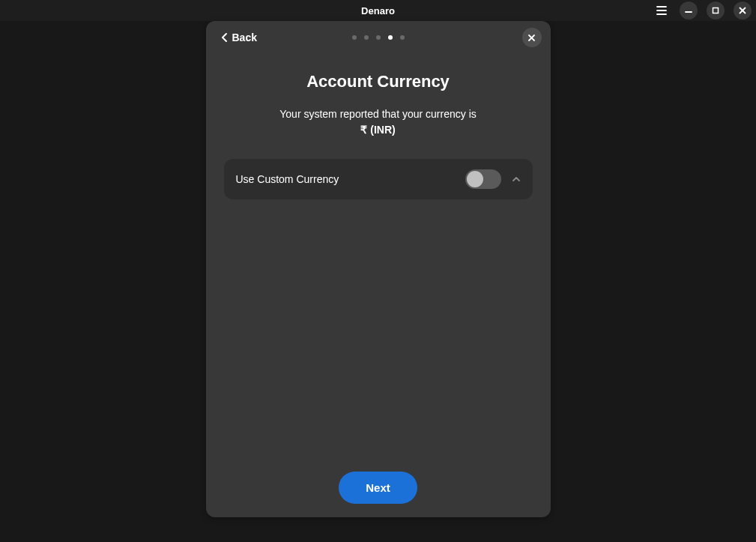 The height and width of the screenshot is (542, 756). What do you see at coordinates (378, 37) in the screenshot?
I see `carousel-indicator` at bounding box center [378, 37].